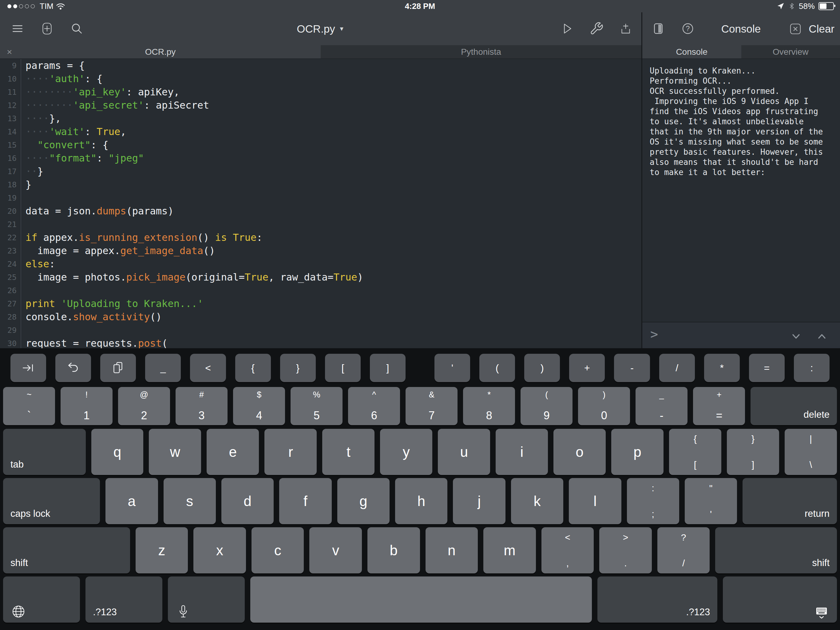  I want to click on key-caps lock: caps lock, so click(52, 501).